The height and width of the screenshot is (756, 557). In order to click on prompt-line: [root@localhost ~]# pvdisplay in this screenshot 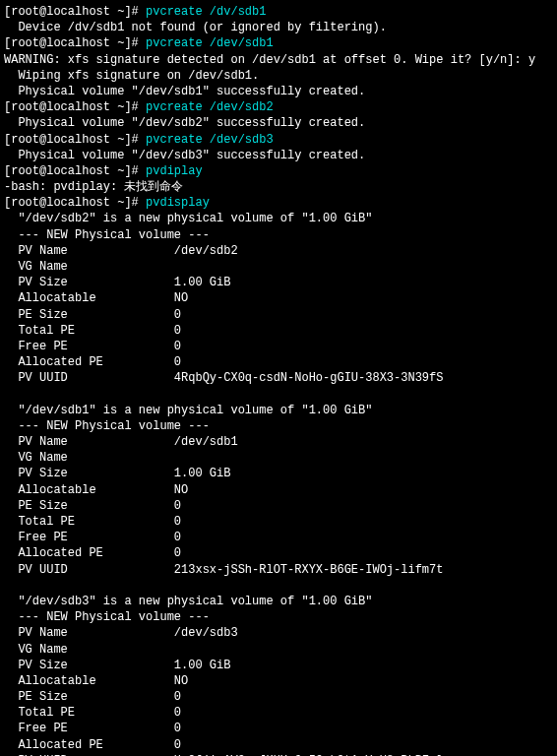, I will do `click(278, 203)`.